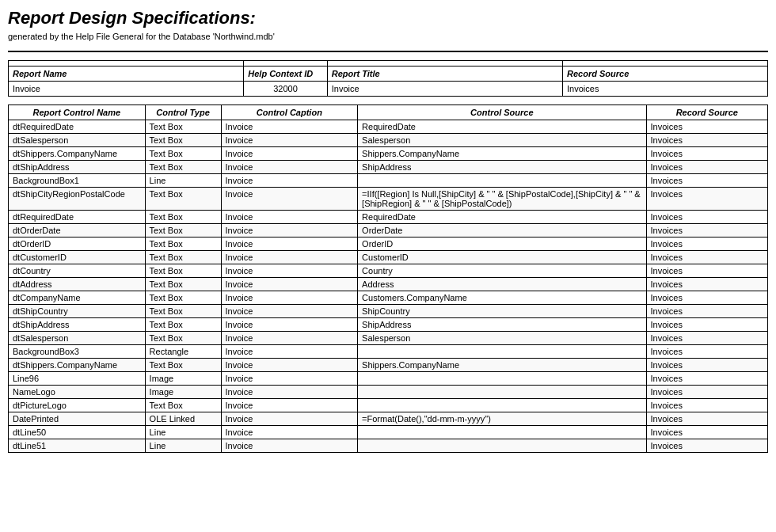 This screenshot has height=532, width=776. I want to click on table-row: dtShipCityRegionPostalCodeText BoxInvoic…, so click(388, 200).